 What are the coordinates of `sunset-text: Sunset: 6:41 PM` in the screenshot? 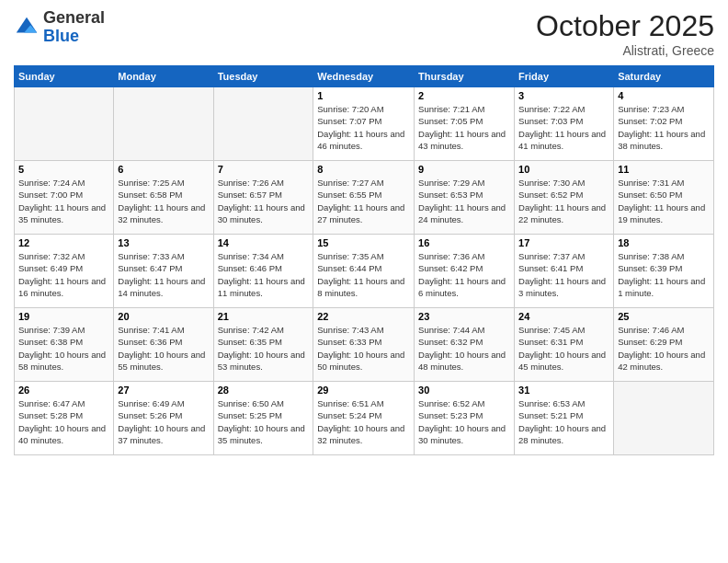 It's located at (551, 269).